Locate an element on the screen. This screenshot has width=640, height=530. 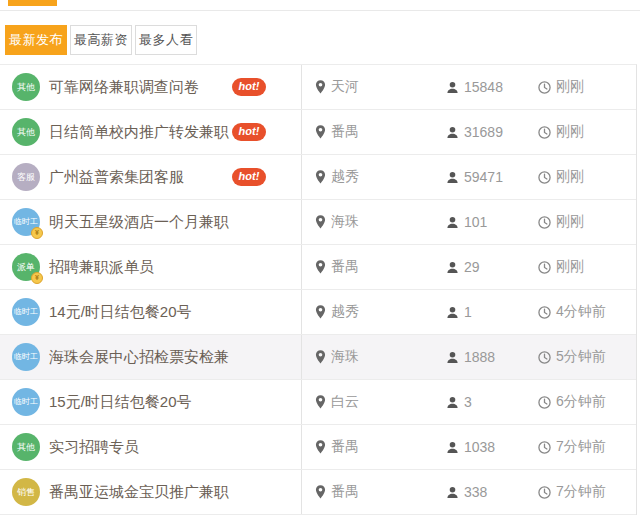
job-category-badge: 其他 is located at coordinates (26, 87).